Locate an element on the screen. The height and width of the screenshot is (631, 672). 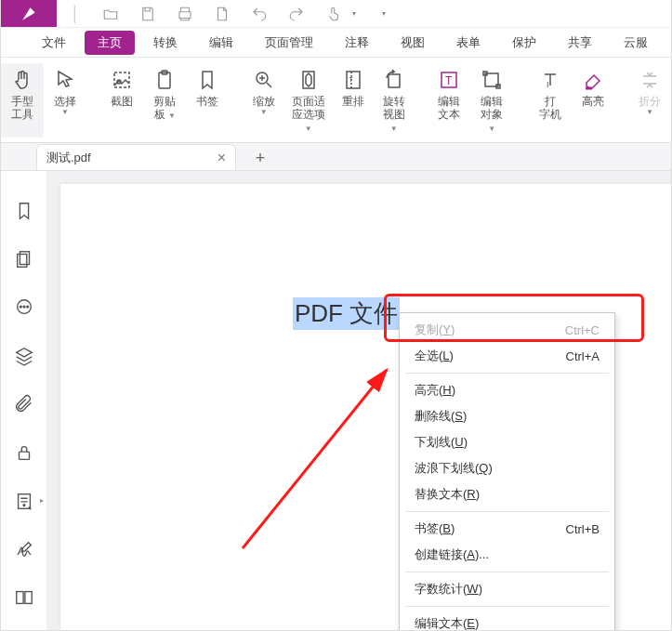
ribbon-label: 重排 is located at coordinates (353, 101).